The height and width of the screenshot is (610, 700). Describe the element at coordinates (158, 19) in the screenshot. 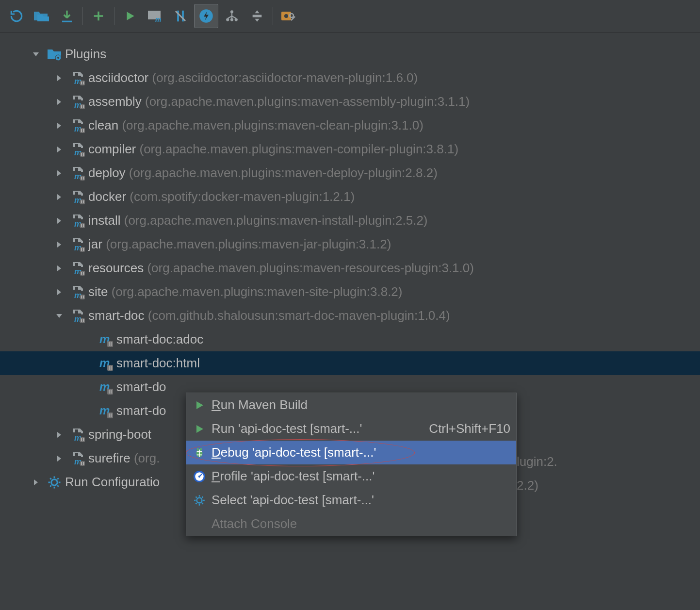

I see `svg-text: m` at that location.